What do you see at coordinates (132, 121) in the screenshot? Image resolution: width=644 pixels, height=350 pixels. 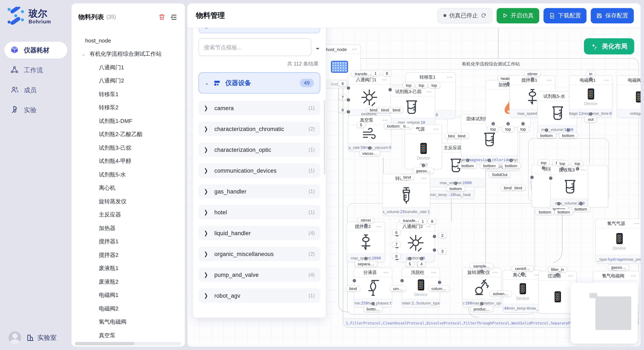 I see `material-item: 试剂瓶1-DMF` at bounding box center [132, 121].